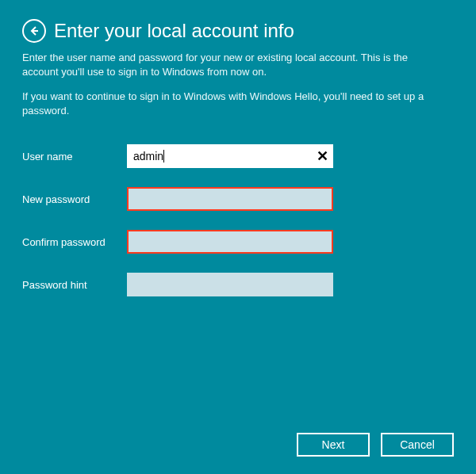  I want to click on text-caret, so click(163, 156).